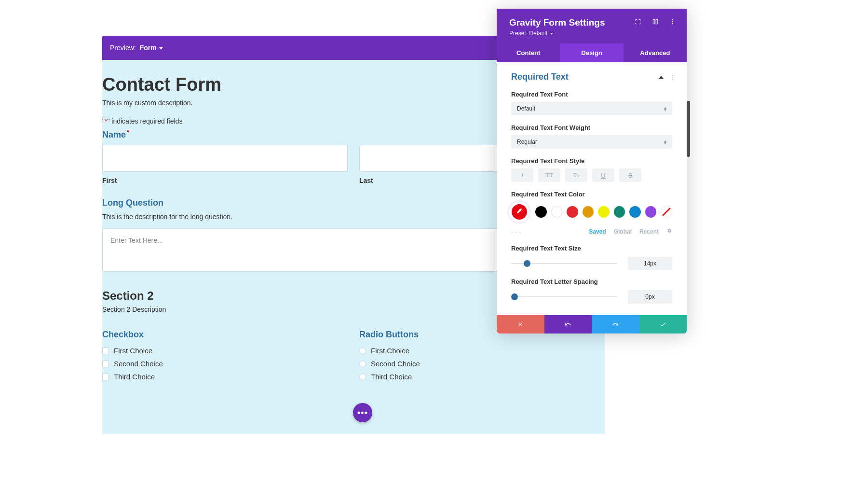 This screenshot has height=500, width=868. I want to click on font-select: Default ▴▾, so click(592, 109).